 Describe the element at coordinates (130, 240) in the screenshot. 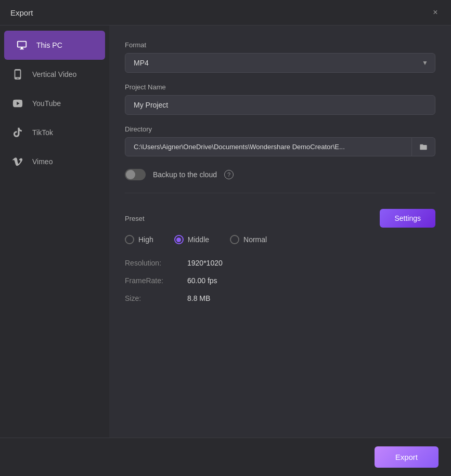

I see `radio-outer-high` at that location.